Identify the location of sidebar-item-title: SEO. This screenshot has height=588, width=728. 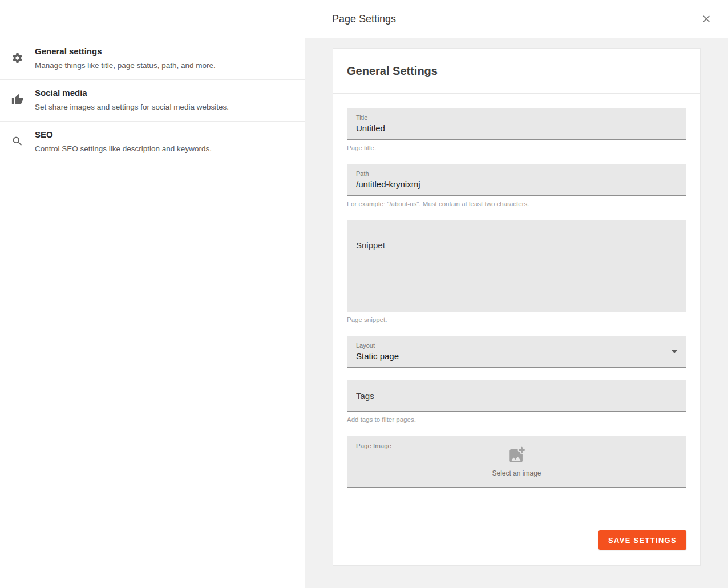
(123, 135).